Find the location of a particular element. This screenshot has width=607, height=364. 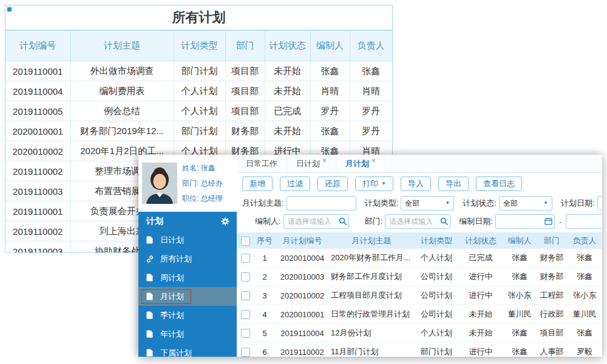

export-button: 导出 is located at coordinates (453, 184).